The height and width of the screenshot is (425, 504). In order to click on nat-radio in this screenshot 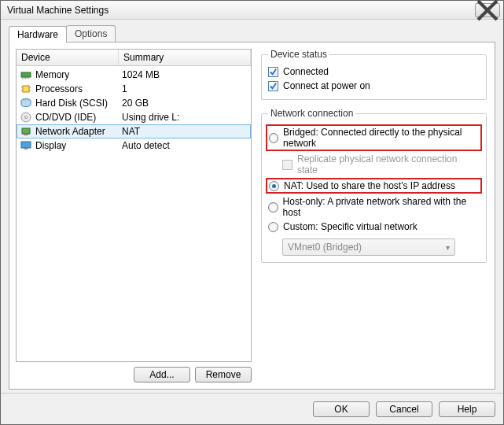, I will do `click(274, 186)`.